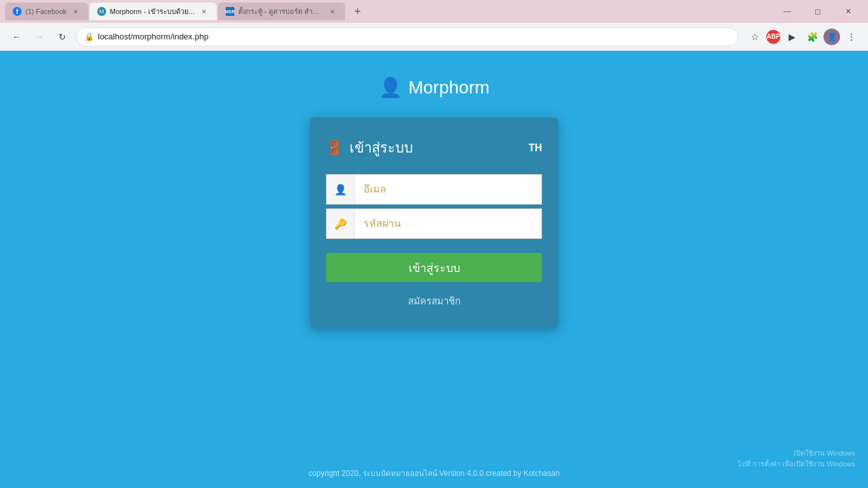  I want to click on profile-avatar: 👤, so click(832, 37).